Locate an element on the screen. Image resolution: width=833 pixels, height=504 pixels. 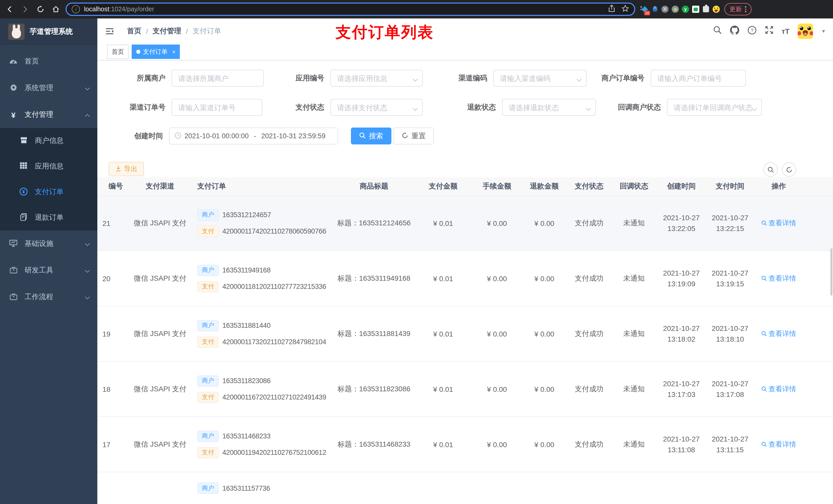
github-icon is located at coordinates (734, 31).